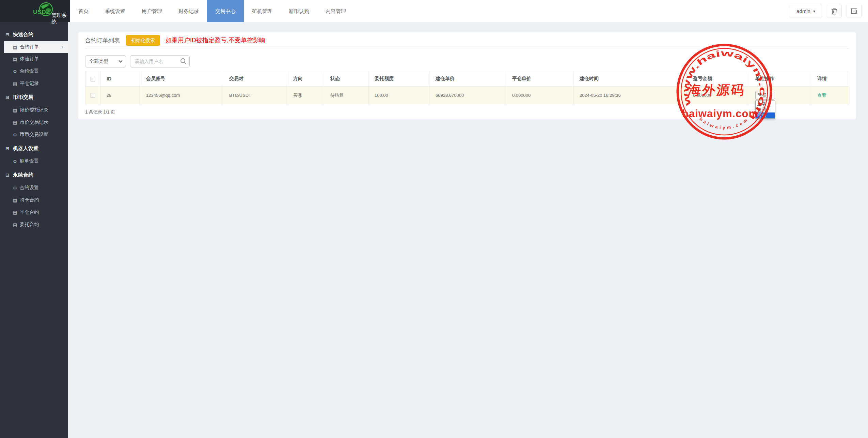 This screenshot has height=438, width=868. What do you see at coordinates (34, 97) in the screenshot?
I see `sidebar-section-header: ⊟ 币币交易` at bounding box center [34, 97].